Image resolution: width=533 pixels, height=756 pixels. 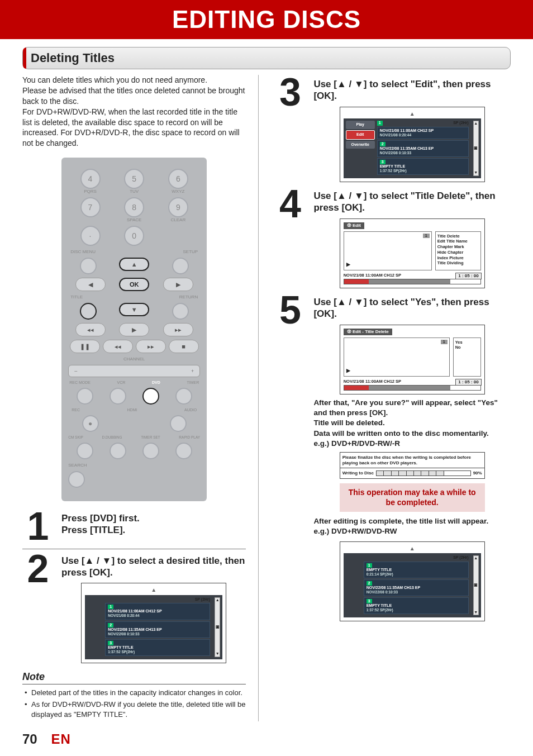 I want to click on divider, so click(x=134, y=549).